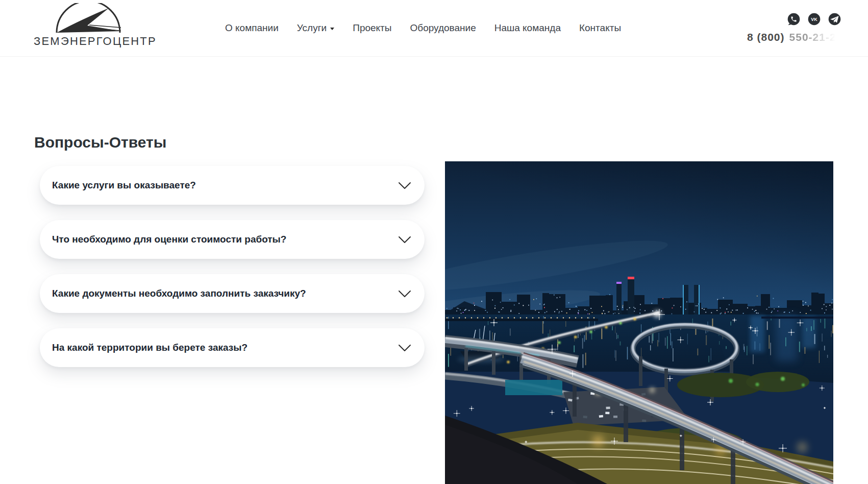  Describe the element at coordinates (423, 28) in the screenshot. I see `main-nav: О компании Услуги Проекты Оборудование Н…` at that location.